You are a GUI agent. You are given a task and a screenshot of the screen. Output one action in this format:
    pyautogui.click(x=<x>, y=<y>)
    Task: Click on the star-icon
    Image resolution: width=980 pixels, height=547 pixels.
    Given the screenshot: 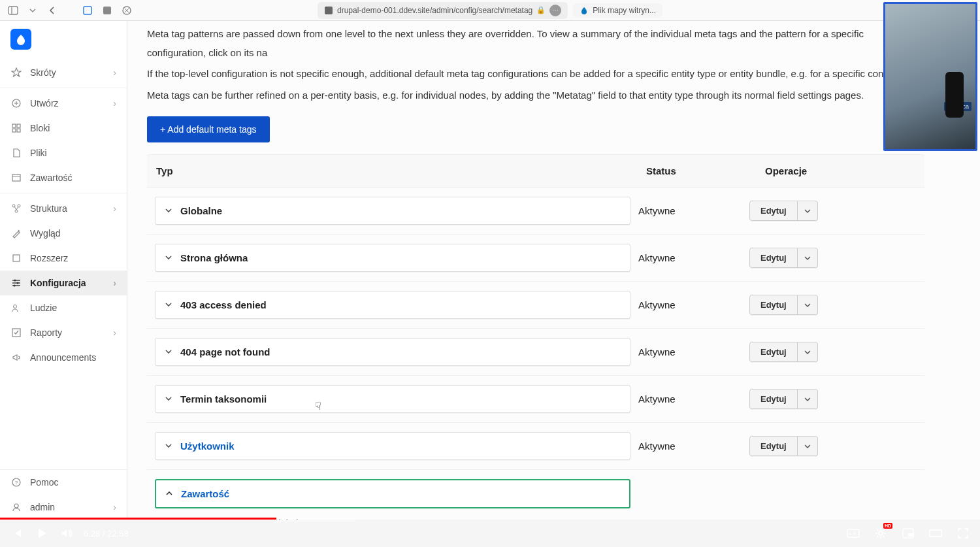 What is the action you would take?
    pyautogui.click(x=16, y=73)
    